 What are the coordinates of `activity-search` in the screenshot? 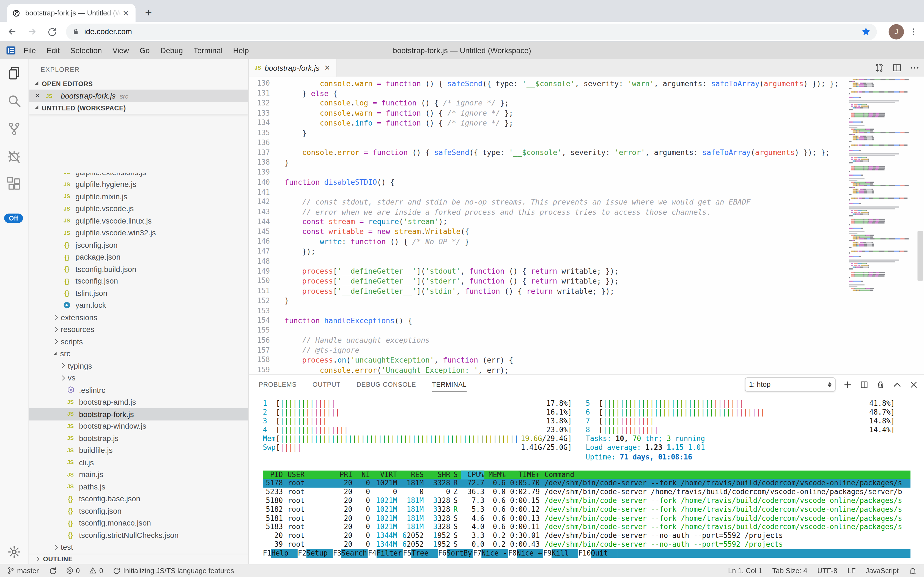 It's located at (14, 101).